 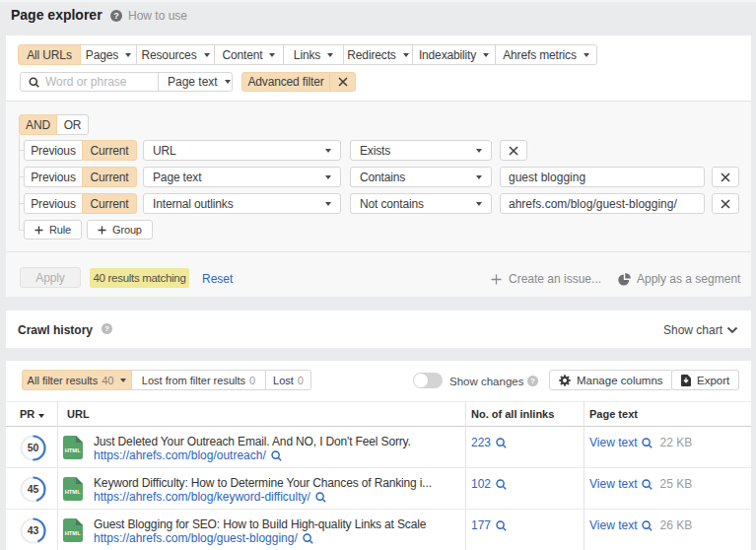 I want to click on svg-text: 43, so click(x=34, y=530).